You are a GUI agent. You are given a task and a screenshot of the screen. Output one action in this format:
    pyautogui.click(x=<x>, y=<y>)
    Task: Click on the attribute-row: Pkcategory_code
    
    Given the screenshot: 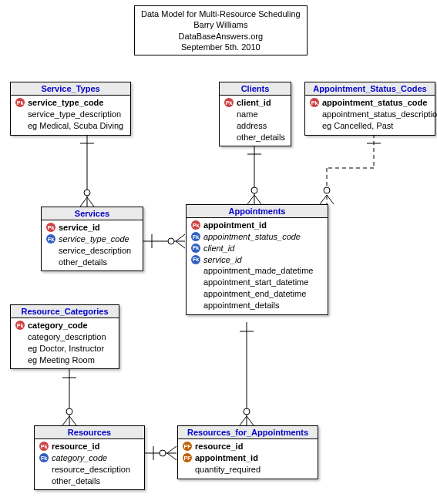 What is the action you would take?
    pyautogui.click(x=65, y=325)
    